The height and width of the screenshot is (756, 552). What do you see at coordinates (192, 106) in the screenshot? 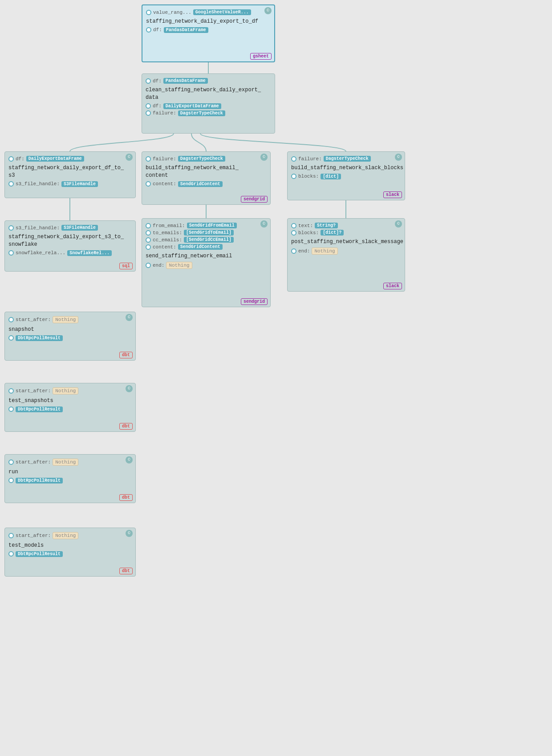
I see `port-tag: DailyExportDataFrame` at bounding box center [192, 106].